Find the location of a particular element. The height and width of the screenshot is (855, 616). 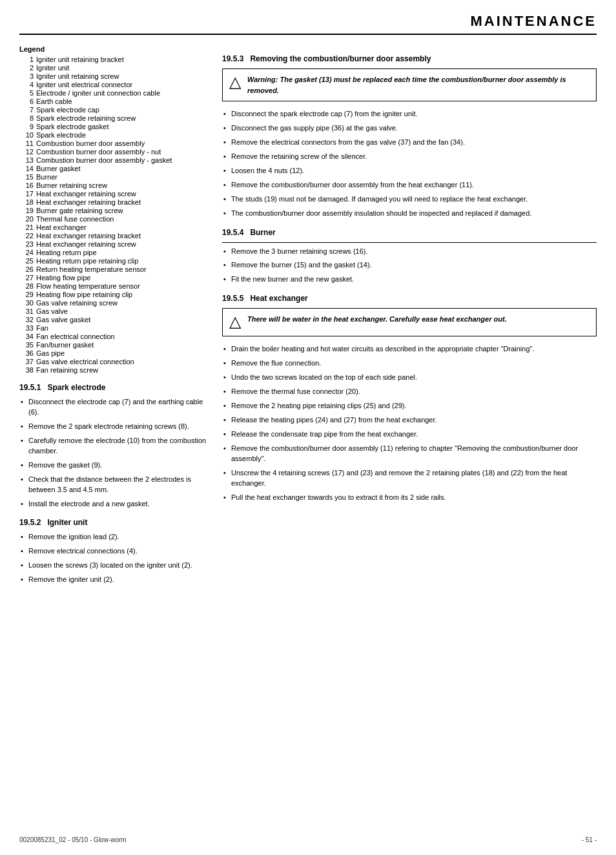

footer-left: 0020085231_02 - 05/10 - Glow-worm is located at coordinates (73, 840).